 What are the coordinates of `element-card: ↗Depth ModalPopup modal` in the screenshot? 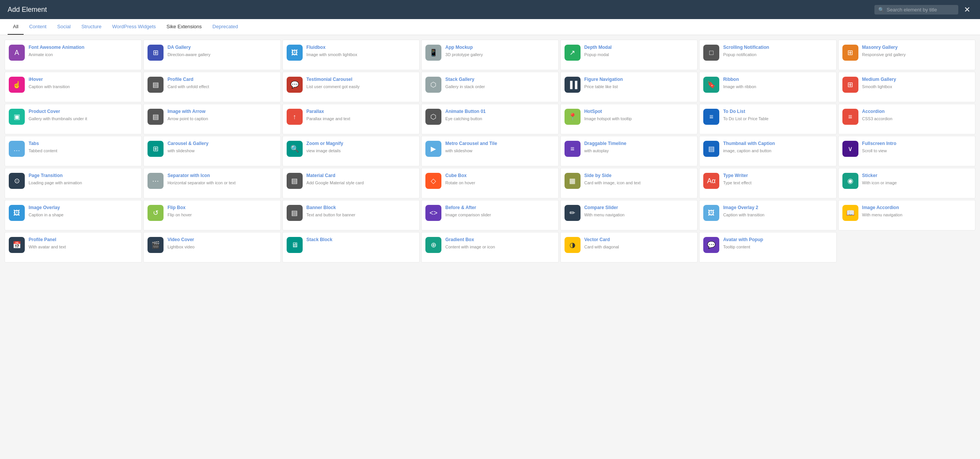 It's located at (629, 55).